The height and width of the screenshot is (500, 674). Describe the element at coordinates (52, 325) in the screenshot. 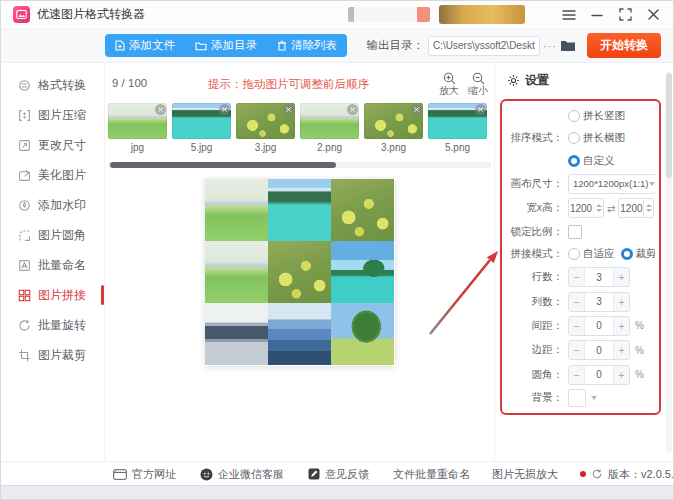

I see `sidebar-item-batch-rotate: 批量旋转` at that location.